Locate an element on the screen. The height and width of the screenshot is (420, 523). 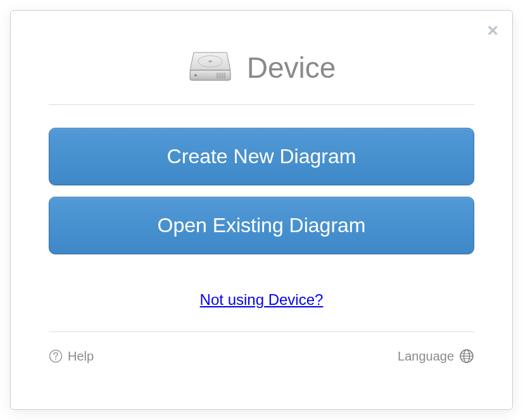
help-icon is located at coordinates (56, 356).